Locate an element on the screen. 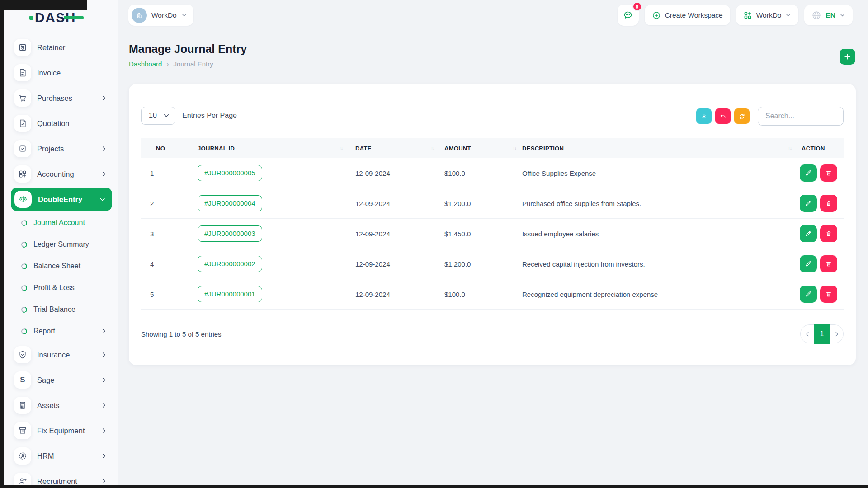 This screenshot has width=868, height=488. sidebar-item-fix-equipment: Fix Equipment is located at coordinates (62, 431).